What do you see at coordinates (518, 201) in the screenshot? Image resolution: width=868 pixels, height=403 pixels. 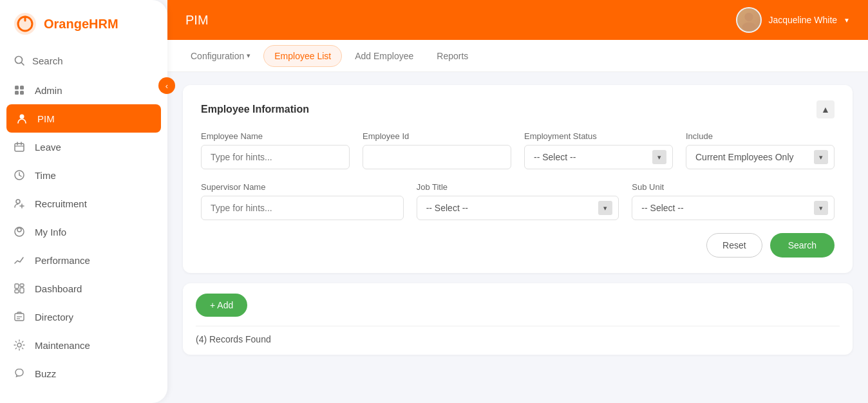 I see `form-row-2: Supervisor Name Job Title -- Select -- ▾…` at bounding box center [518, 201].